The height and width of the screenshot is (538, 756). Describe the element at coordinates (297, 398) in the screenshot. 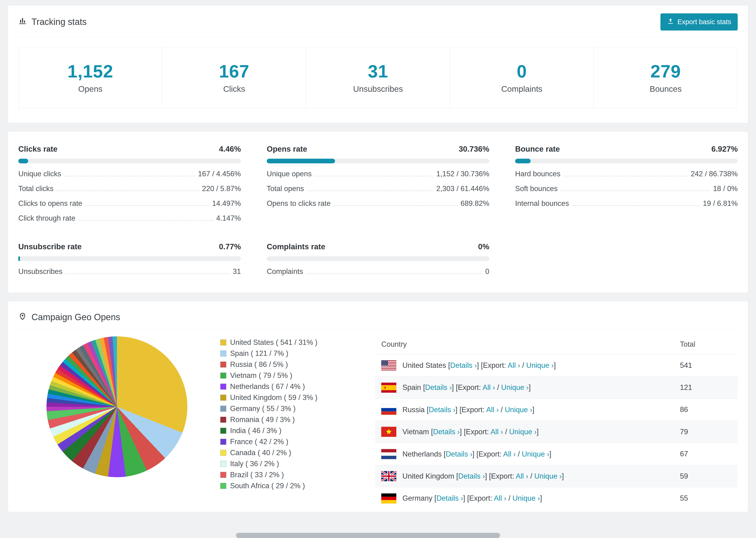

I see `legend-item: United Kingdom ( 59 / 3% )` at that location.